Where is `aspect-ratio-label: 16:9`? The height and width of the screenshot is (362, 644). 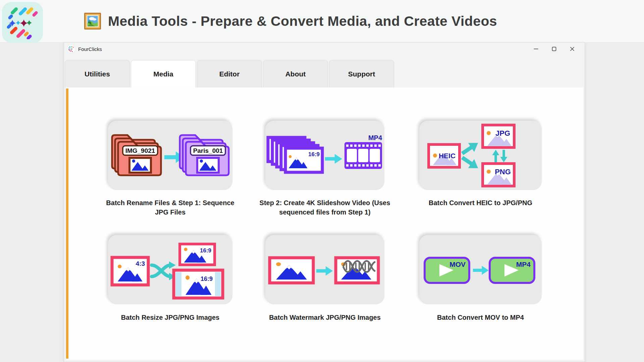
aspect-ratio-label: 16:9 is located at coordinates (314, 154).